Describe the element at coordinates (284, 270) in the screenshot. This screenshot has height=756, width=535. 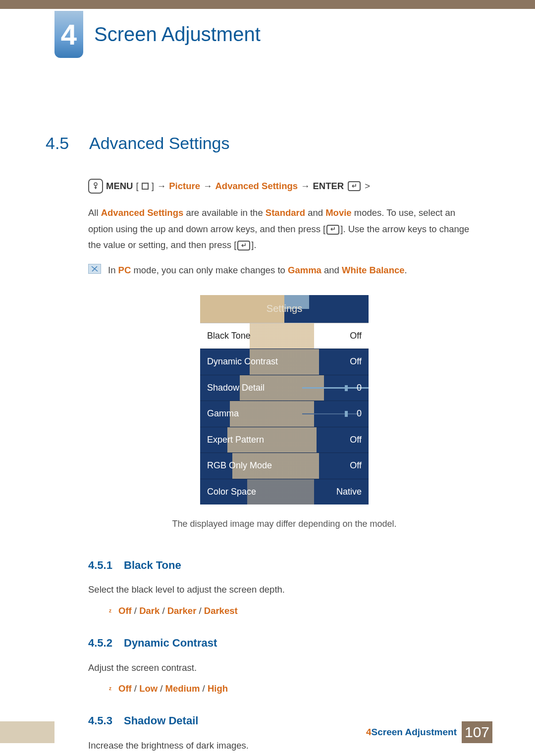
I see `note-block: In PC mode, you can only make changes to…` at that location.